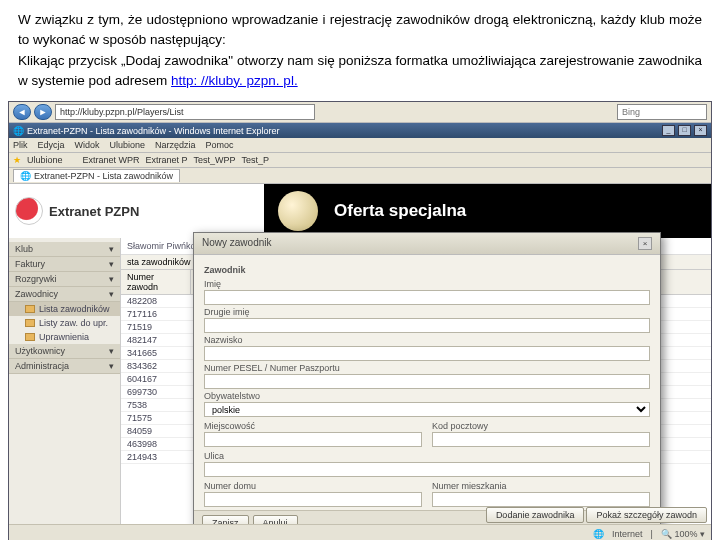 This screenshot has width=720, height=540. I want to click on ie-address-bar-row: ◄ ►, so click(360, 112).